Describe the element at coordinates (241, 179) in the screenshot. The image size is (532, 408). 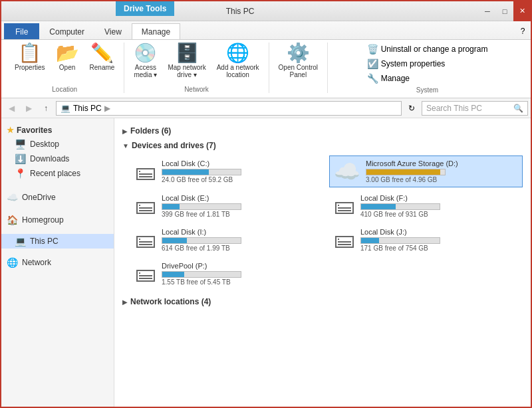
I see `drive-c-size: 24.0 GB free of 59.2 GB` at that location.